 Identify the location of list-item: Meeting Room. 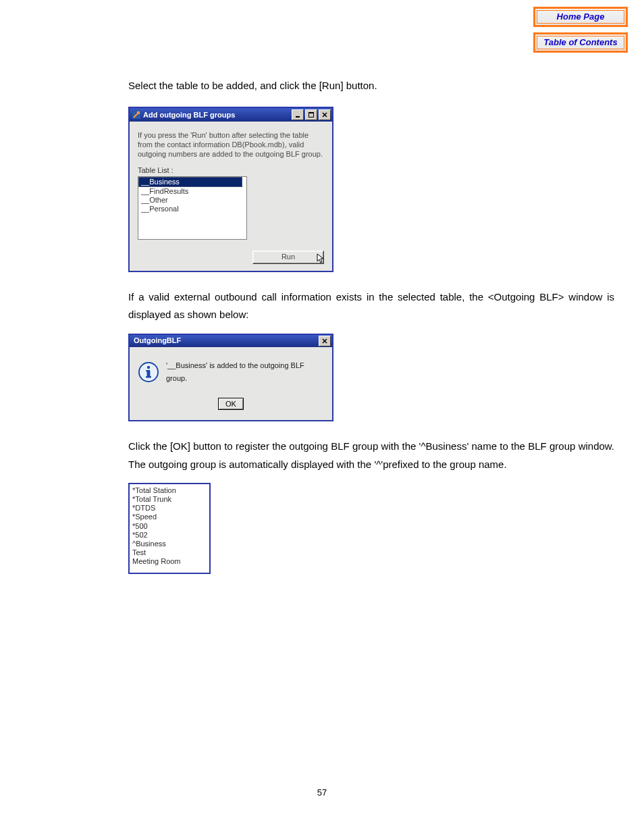
(169, 562).